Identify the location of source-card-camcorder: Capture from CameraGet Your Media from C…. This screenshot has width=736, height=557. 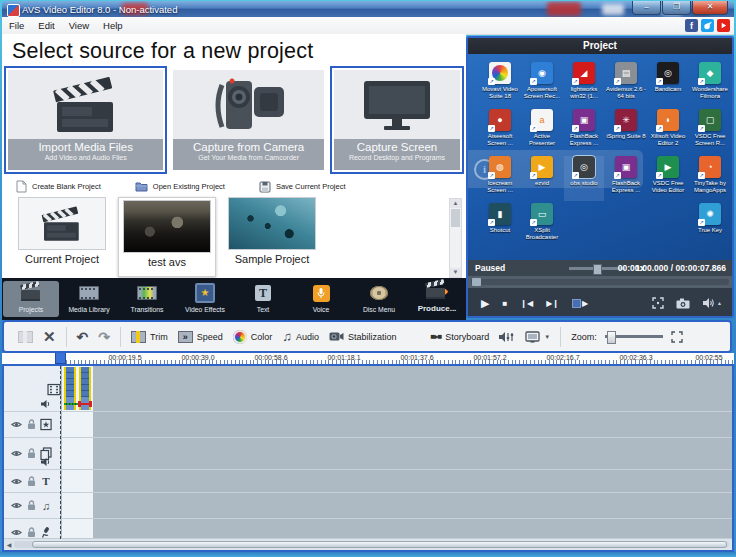
(248, 120).